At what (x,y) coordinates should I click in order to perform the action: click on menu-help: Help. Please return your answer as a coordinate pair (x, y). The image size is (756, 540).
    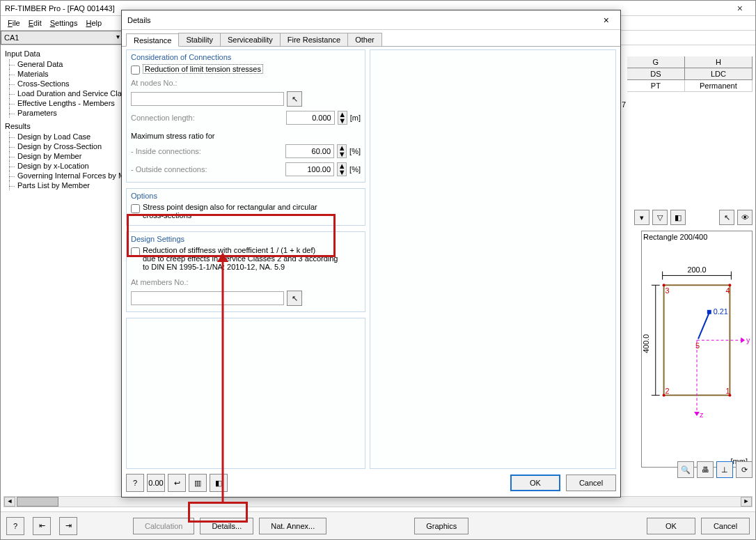
    Looking at the image, I should click on (93, 23).